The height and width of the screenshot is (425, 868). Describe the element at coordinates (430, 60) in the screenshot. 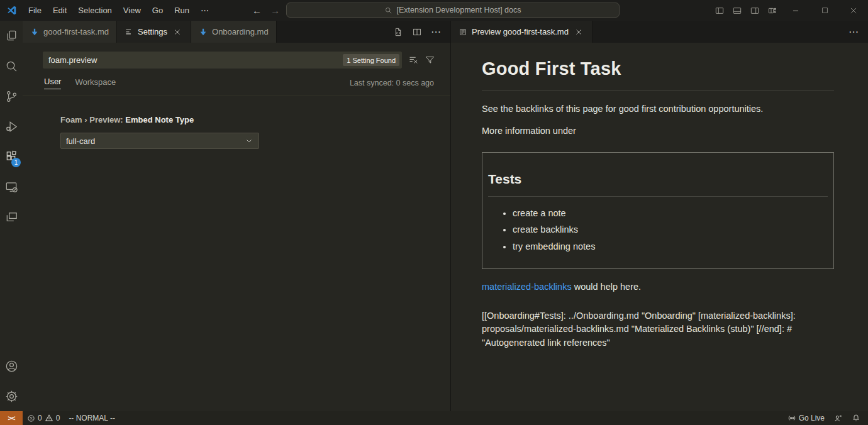

I see `filter-funnel-icon` at that location.